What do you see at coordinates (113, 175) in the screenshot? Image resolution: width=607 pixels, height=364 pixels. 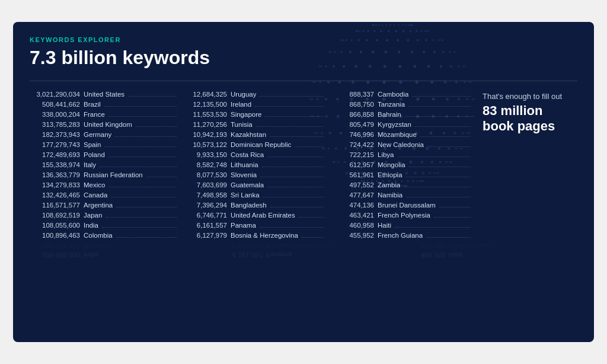 I see `row-country: Russian Federation` at bounding box center [113, 175].